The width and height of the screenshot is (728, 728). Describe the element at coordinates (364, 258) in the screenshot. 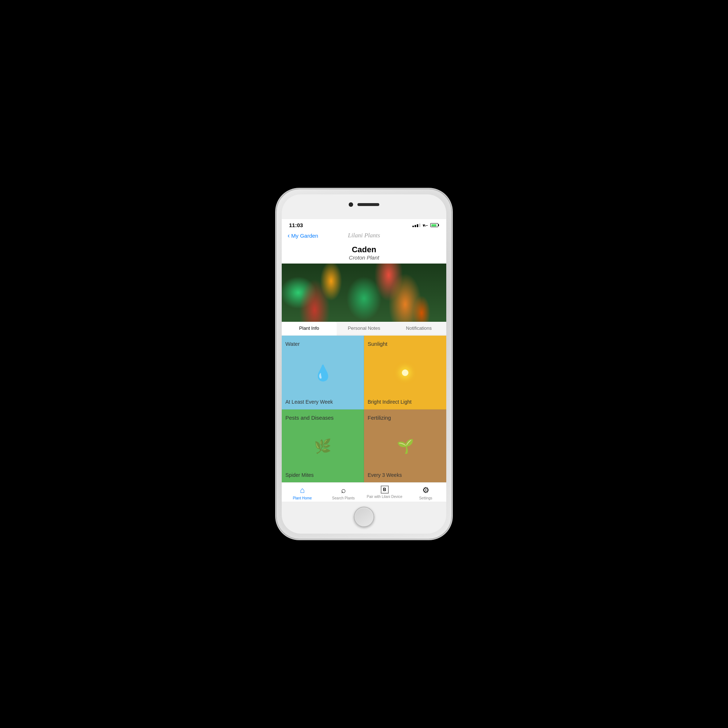

I see `plant-species: Croton Plant` at that location.